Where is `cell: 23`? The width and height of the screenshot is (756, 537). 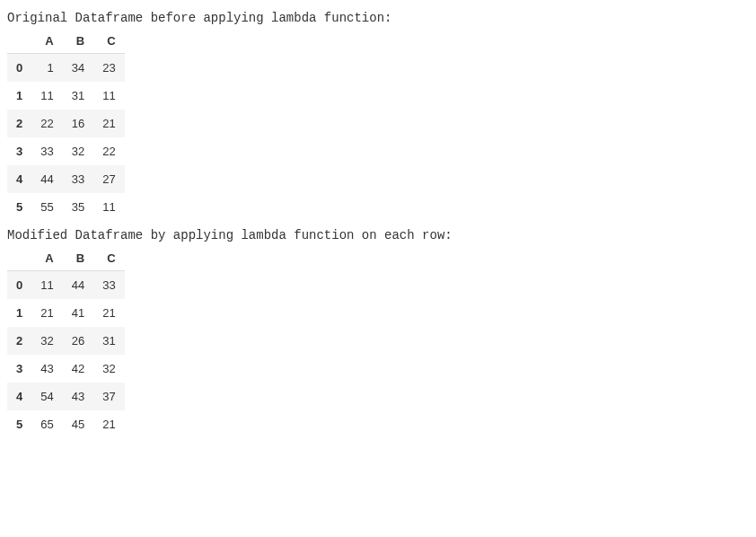 cell: 23 is located at coordinates (109, 68).